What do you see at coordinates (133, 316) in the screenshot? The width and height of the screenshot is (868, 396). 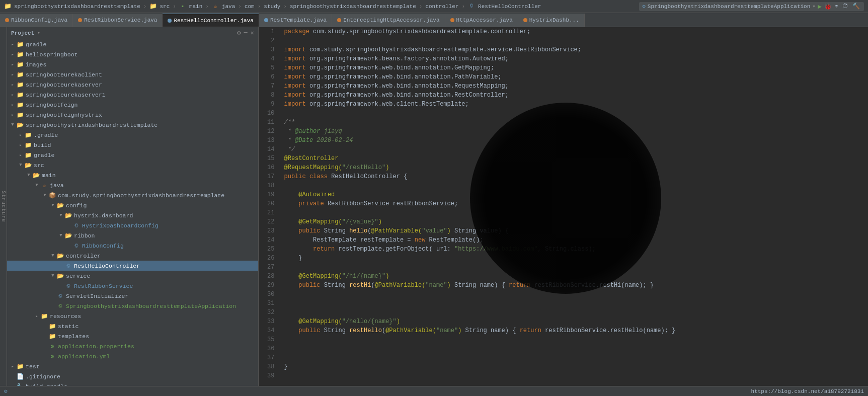 I see `tree-item-resources: ▸ 📁 resources` at bounding box center [133, 316].